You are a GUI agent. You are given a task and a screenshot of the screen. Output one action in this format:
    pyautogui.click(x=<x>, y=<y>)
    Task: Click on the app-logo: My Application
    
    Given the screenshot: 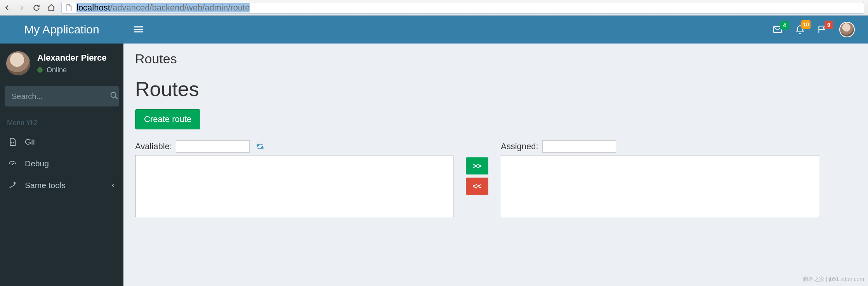 What is the action you would take?
    pyautogui.click(x=62, y=30)
    